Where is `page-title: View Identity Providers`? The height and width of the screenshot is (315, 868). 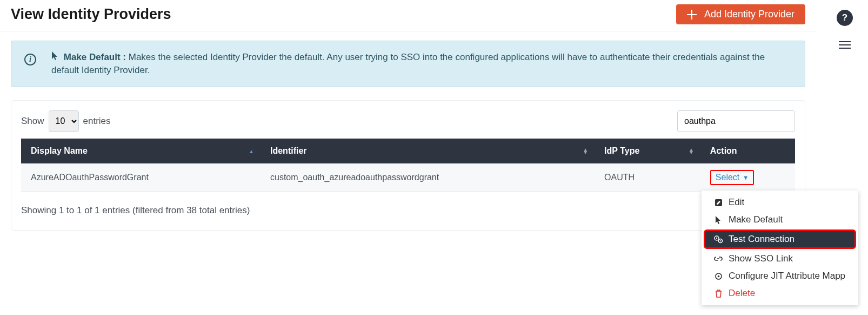
page-title: View Identity Providers is located at coordinates (91, 14).